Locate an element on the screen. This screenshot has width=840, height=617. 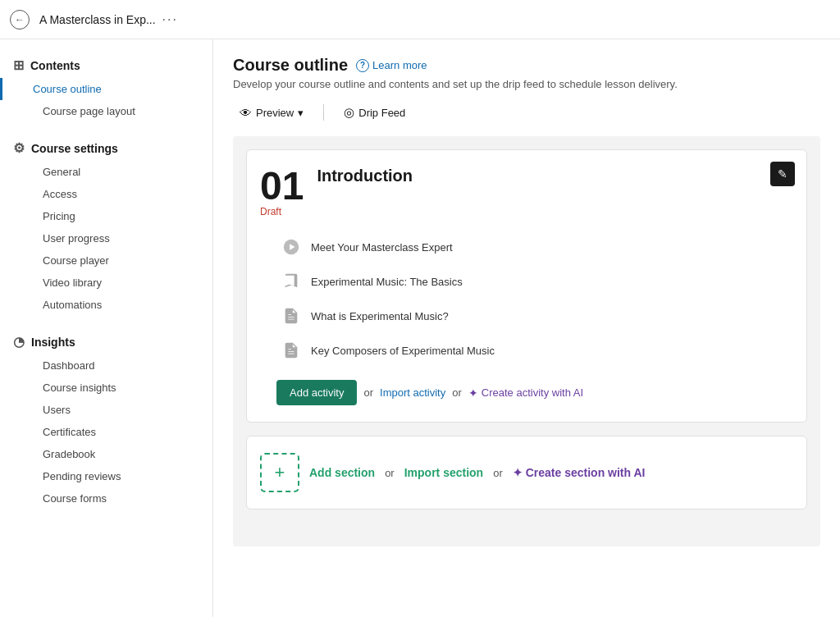
page-title-row: Course outline ? Learn more is located at coordinates (527, 66).